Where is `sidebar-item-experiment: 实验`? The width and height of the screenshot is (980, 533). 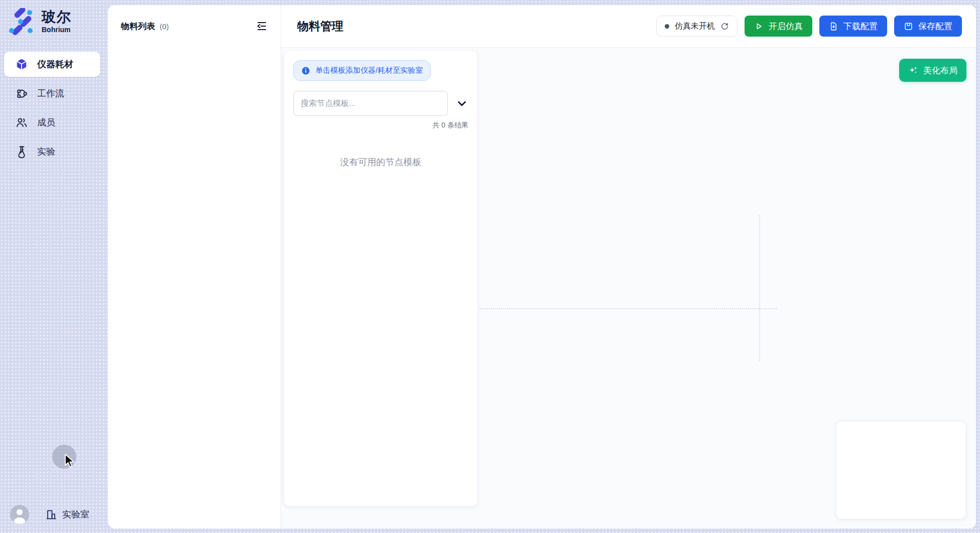
sidebar-item-experiment: 实验 is located at coordinates (52, 152).